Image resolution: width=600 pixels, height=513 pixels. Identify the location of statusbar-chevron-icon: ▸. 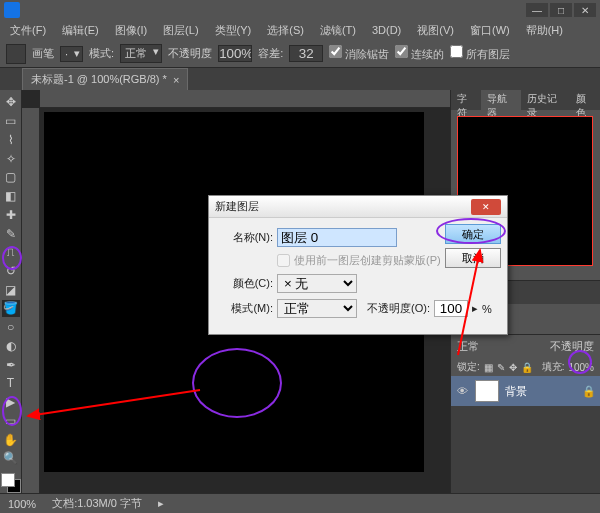
(161, 504).